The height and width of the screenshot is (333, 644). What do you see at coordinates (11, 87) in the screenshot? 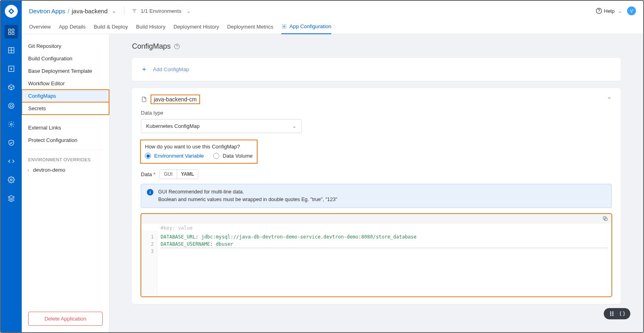
I see `rail-cube-icon` at bounding box center [11, 87].